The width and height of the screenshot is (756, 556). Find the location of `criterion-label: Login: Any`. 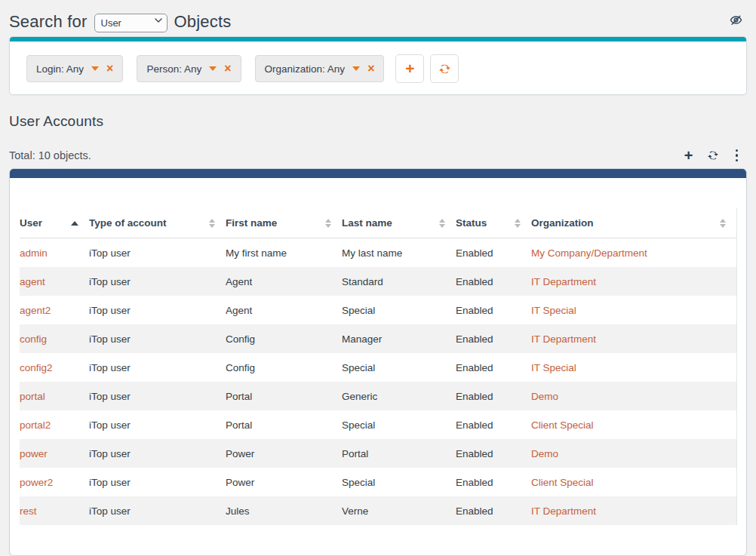

criterion-label: Login: Any is located at coordinates (60, 69).